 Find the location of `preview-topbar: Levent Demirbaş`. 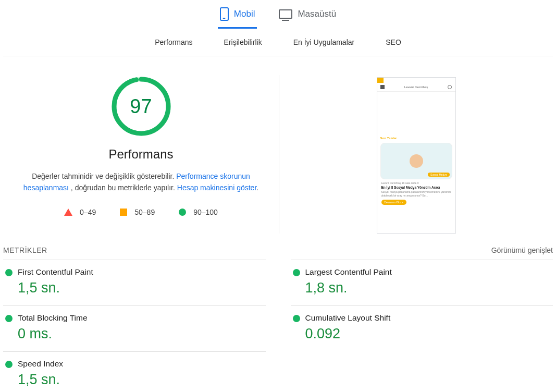

preview-topbar: Levent Demirbaş is located at coordinates (416, 88).